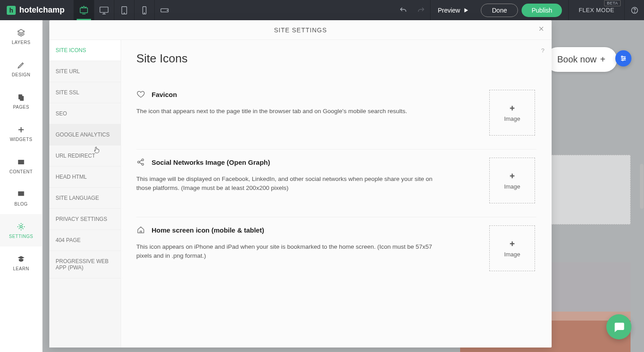 This screenshot has height=352, width=644. I want to click on help-icon, so click(634, 10).